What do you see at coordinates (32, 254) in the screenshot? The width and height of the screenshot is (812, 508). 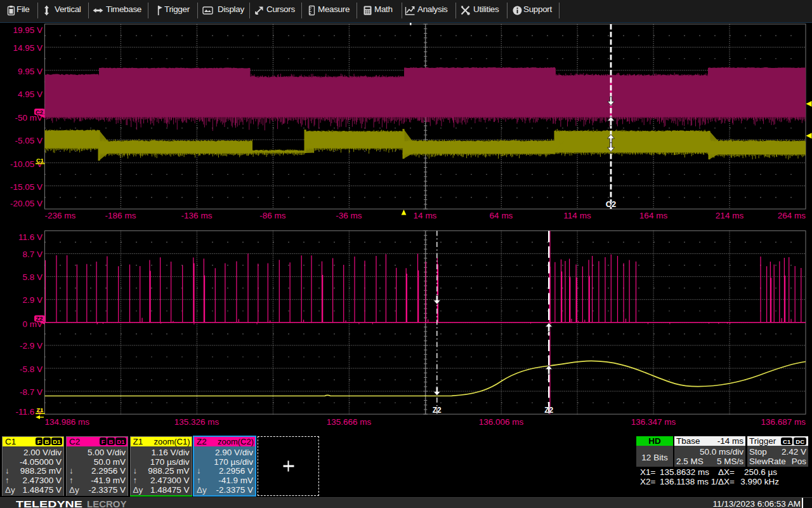 I see `svg-text: 8.7 V` at bounding box center [32, 254].